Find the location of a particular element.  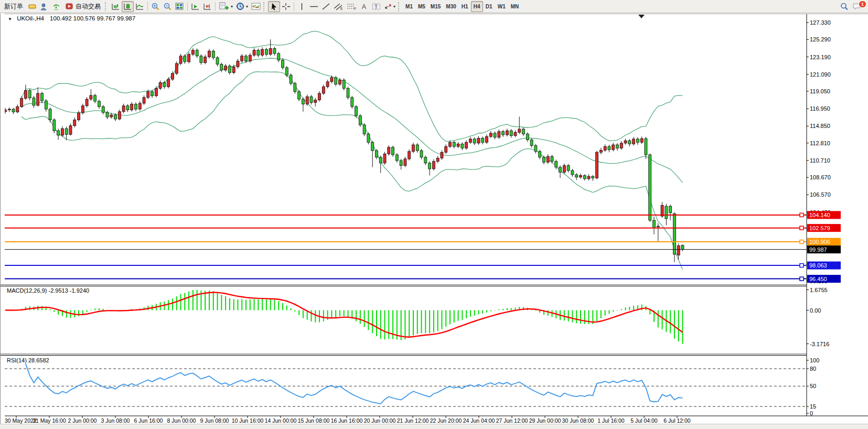

vertical-line-icon is located at coordinates (302, 6).